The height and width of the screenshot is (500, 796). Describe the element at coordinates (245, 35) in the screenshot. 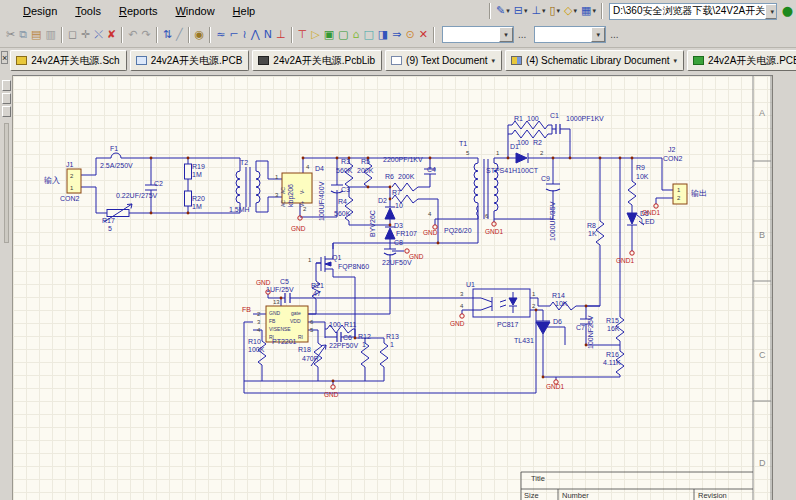

I see `stimulus-icon: ≀` at that location.